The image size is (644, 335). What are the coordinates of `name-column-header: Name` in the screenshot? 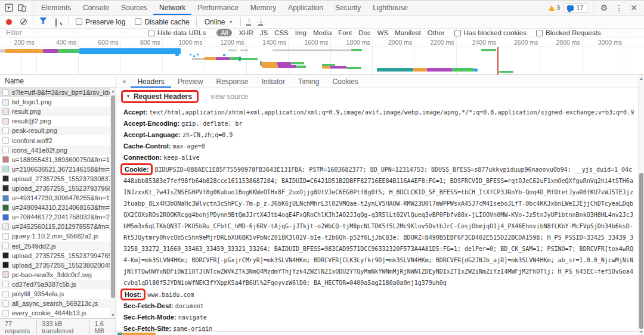 It's located at (58, 81).